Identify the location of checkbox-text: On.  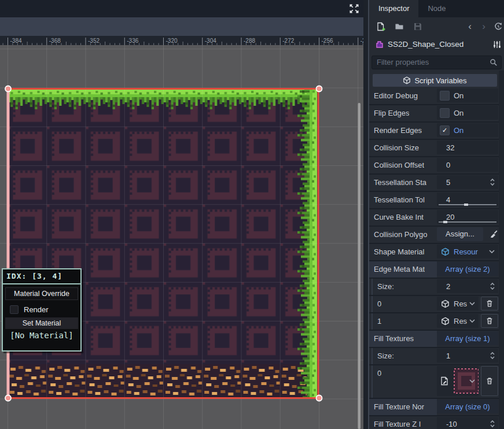
(458, 113).